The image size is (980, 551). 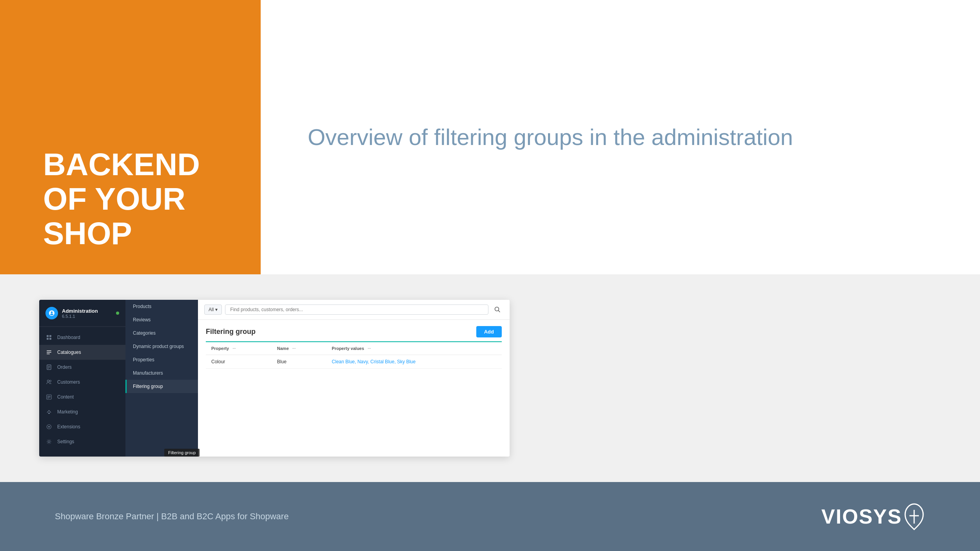 I want to click on submenu-item-label: Reviews, so click(x=142, y=320).